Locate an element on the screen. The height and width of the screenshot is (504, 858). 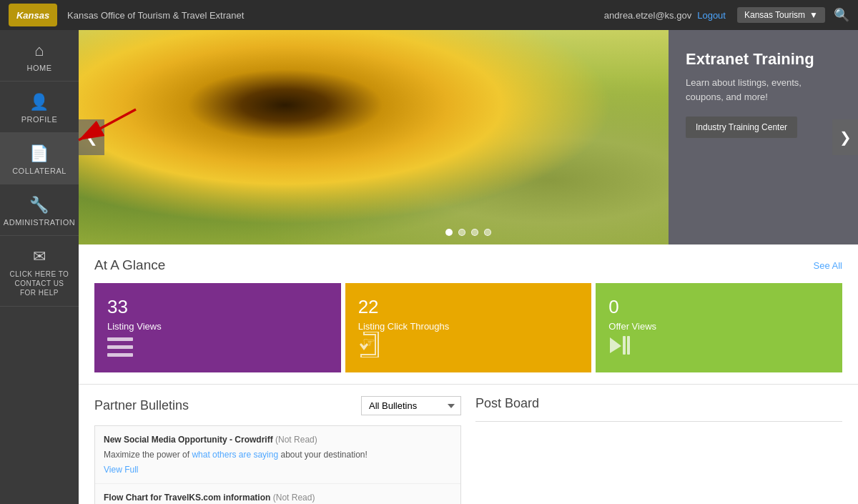
sidebar-item-home-label: HOME is located at coordinates (40, 68).